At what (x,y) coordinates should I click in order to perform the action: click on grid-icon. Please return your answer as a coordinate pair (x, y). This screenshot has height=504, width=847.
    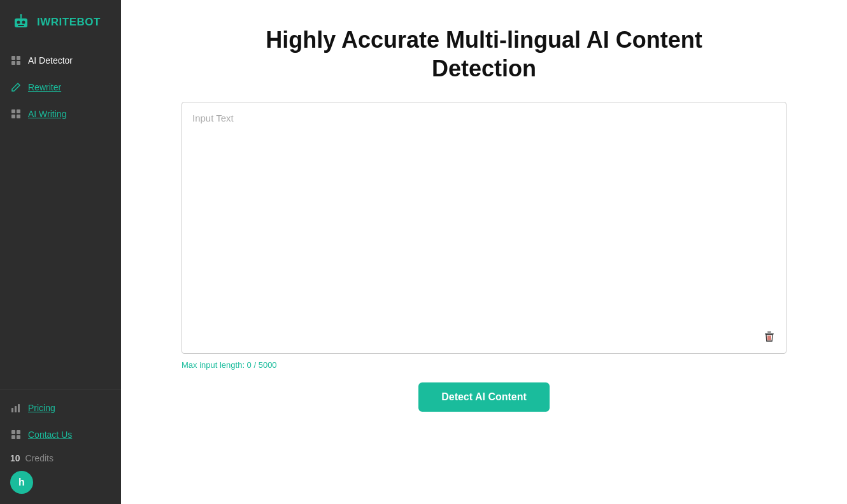
    Looking at the image, I should click on (16, 60).